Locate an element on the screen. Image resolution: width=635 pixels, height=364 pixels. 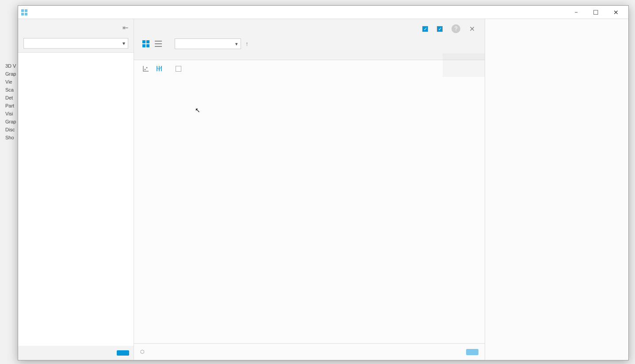
close-panel-icon: ✕ is located at coordinates (472, 29).